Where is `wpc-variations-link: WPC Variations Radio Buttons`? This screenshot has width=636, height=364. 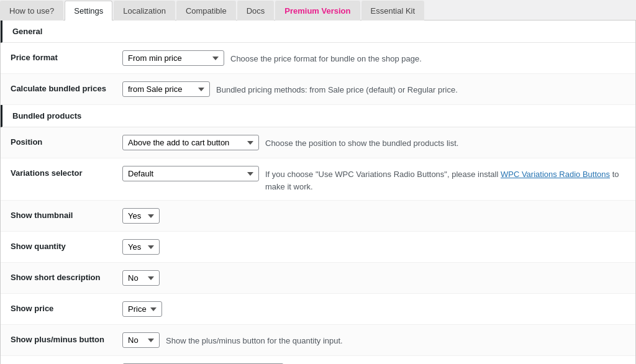 wpc-variations-link: WPC Variations Radio Buttons is located at coordinates (555, 174).